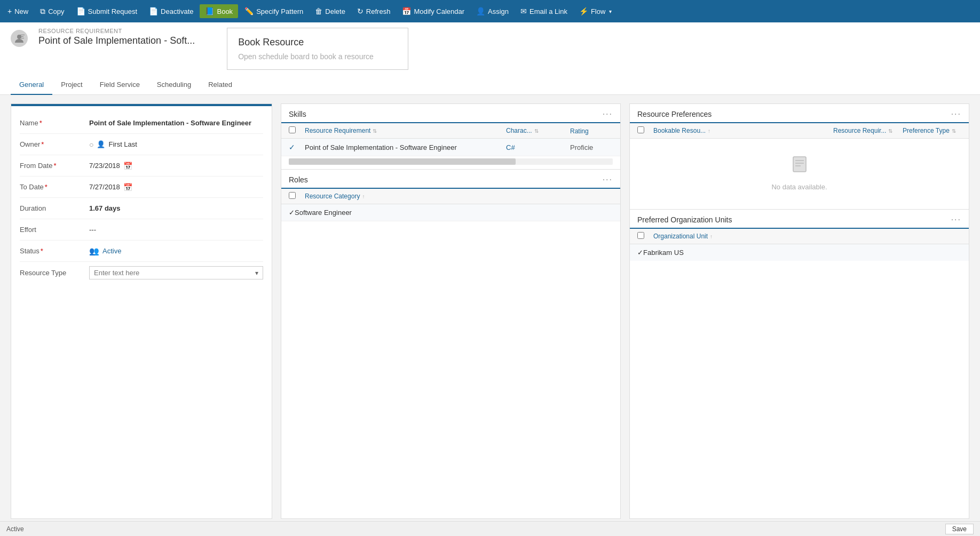 The image size is (980, 536). I want to click on skills-req-col-header: Resource Requirement, so click(337, 131).